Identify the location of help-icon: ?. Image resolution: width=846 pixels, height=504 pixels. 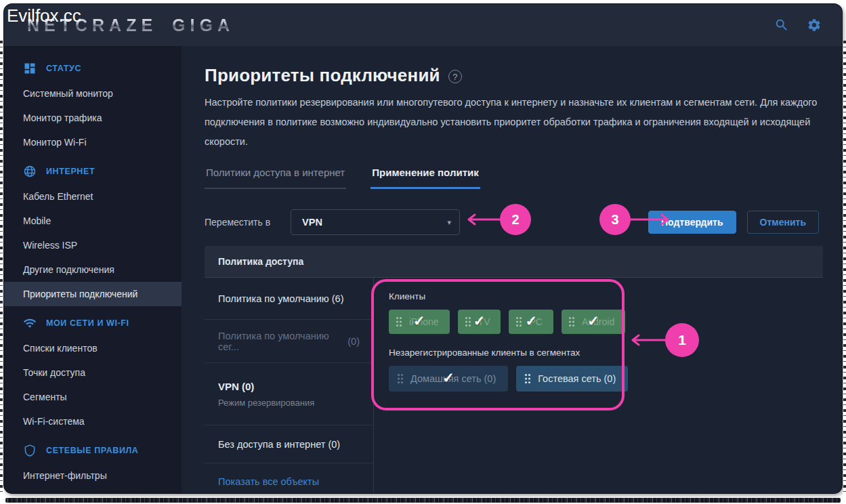
(455, 77).